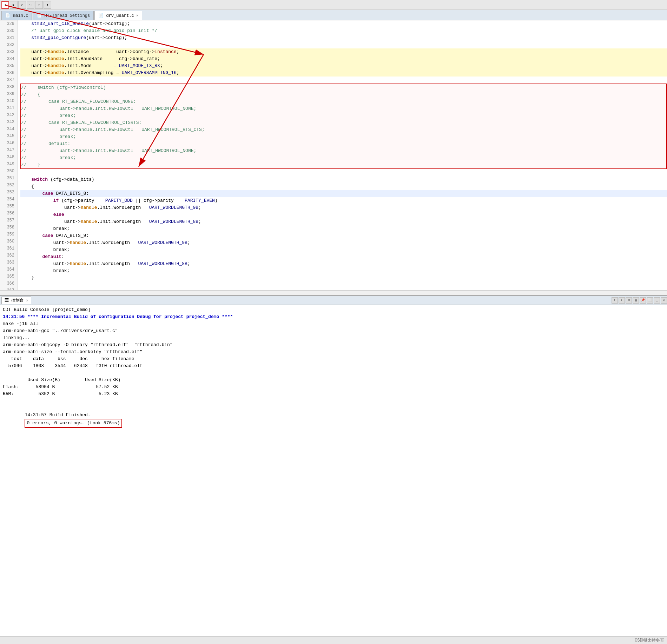 This screenshot has width=667, height=644. I want to click on code-line-333: uart->handle.Instance = uart->config->In…, so click(344, 52).